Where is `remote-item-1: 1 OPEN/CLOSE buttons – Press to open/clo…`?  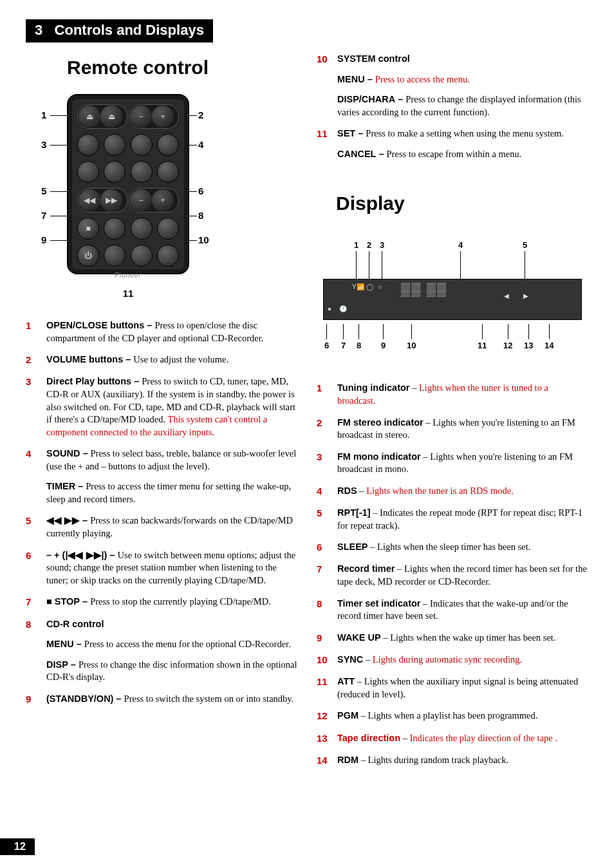 remote-item-1: 1 OPEN/CLOSE buttons – Press to open/clo… is located at coordinates (162, 332).